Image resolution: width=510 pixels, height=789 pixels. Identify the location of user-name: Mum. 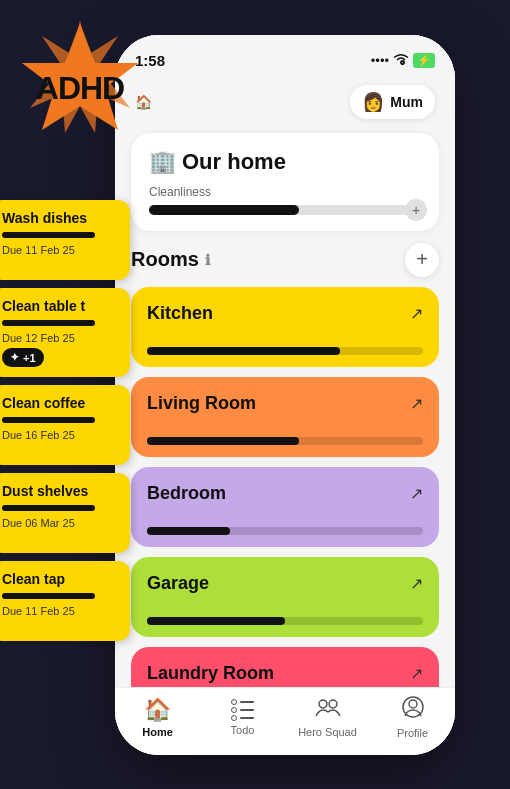
(406, 102).